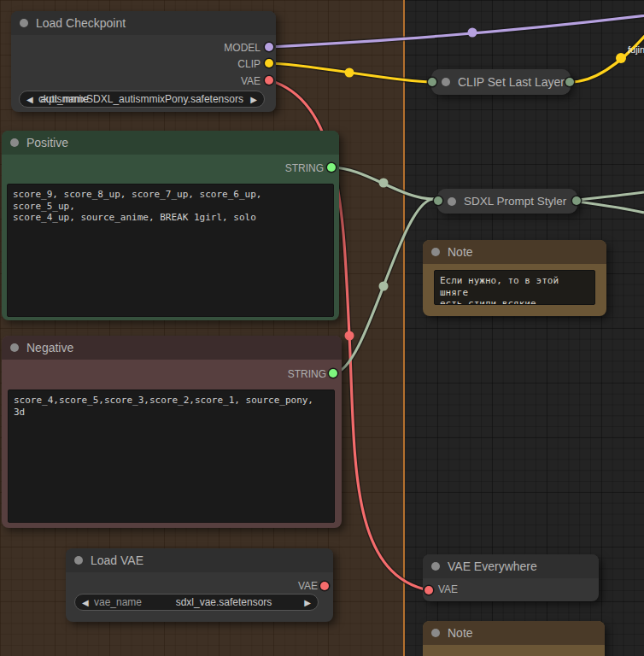 This screenshot has height=656, width=644. What do you see at coordinates (200, 585) in the screenshot?
I see `node-load-vae: Load VAE VAE ◀ vae_name sdxl_vae.safeten…` at bounding box center [200, 585].